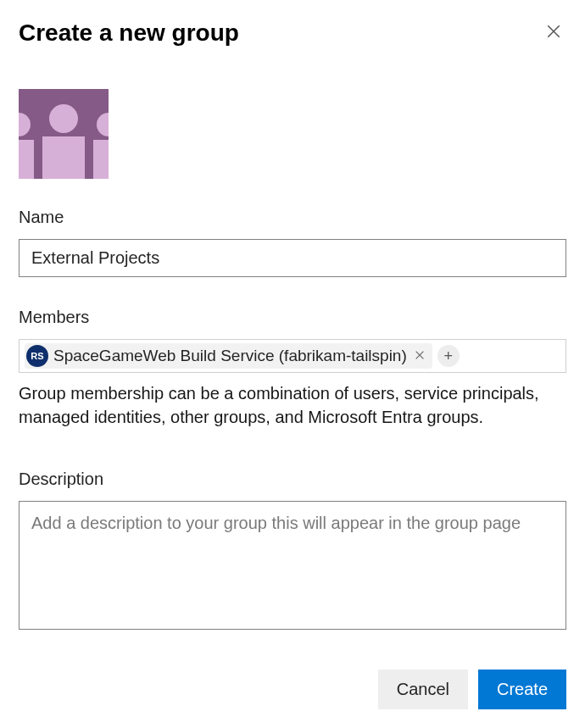  I want to click on member-chip: RS SpaceGameWeb Build Service (fabrikam-…, so click(229, 356).